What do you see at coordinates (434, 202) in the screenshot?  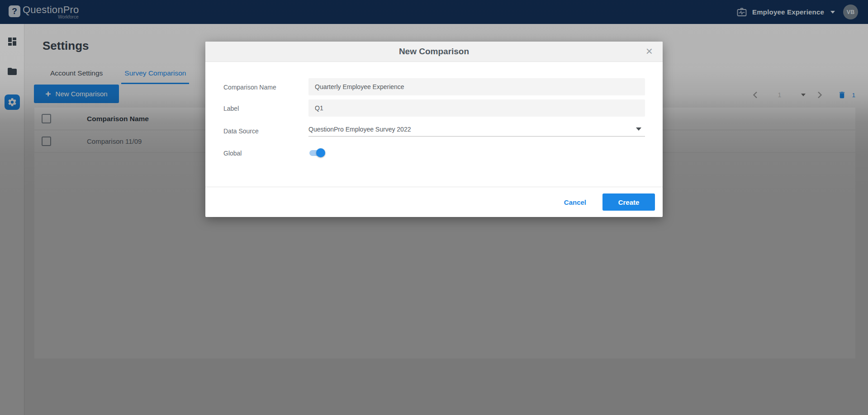 I see `modal-footer: Cancel Create` at bounding box center [434, 202].